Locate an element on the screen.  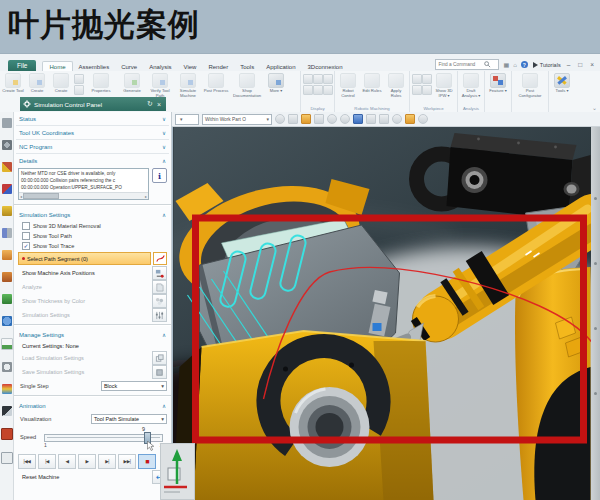
right-scrollbar-strip is located at coordinates (596, 314).